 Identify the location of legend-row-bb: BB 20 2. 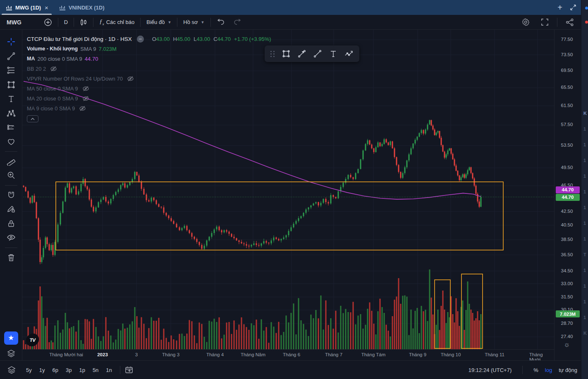
(149, 69).